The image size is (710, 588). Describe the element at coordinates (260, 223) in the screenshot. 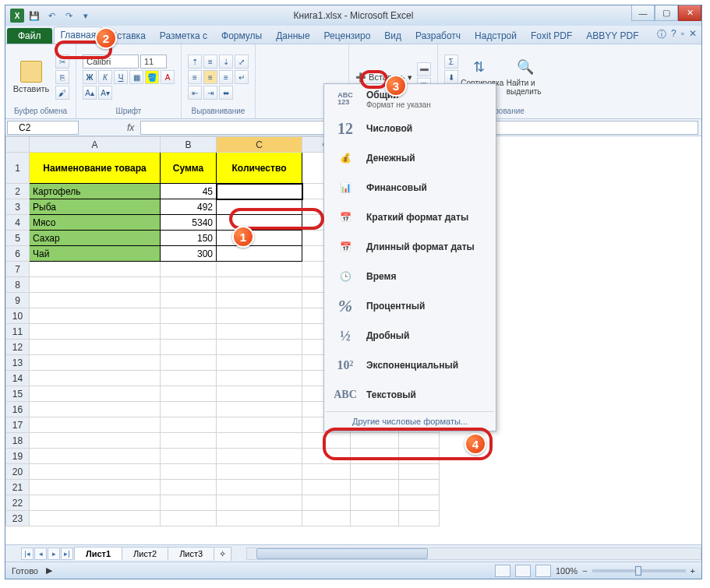

I see `cell-c4` at that location.